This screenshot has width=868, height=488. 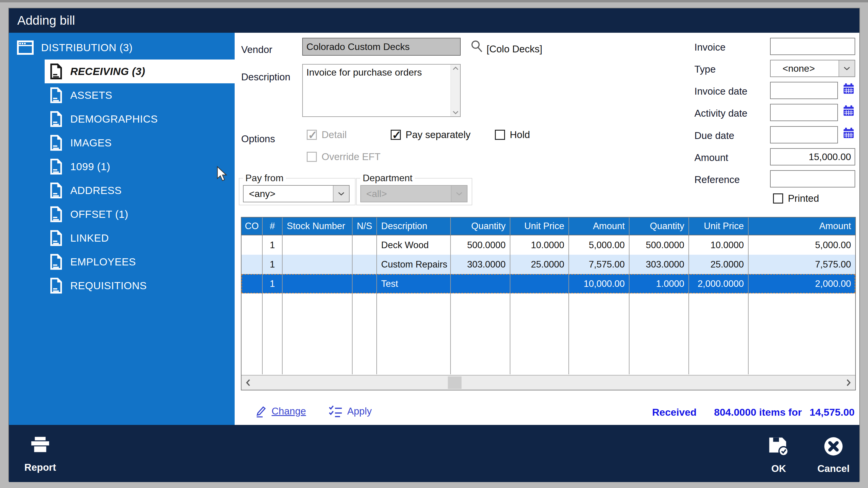 What do you see at coordinates (266, 77) in the screenshot?
I see `description-label: Description` at bounding box center [266, 77].